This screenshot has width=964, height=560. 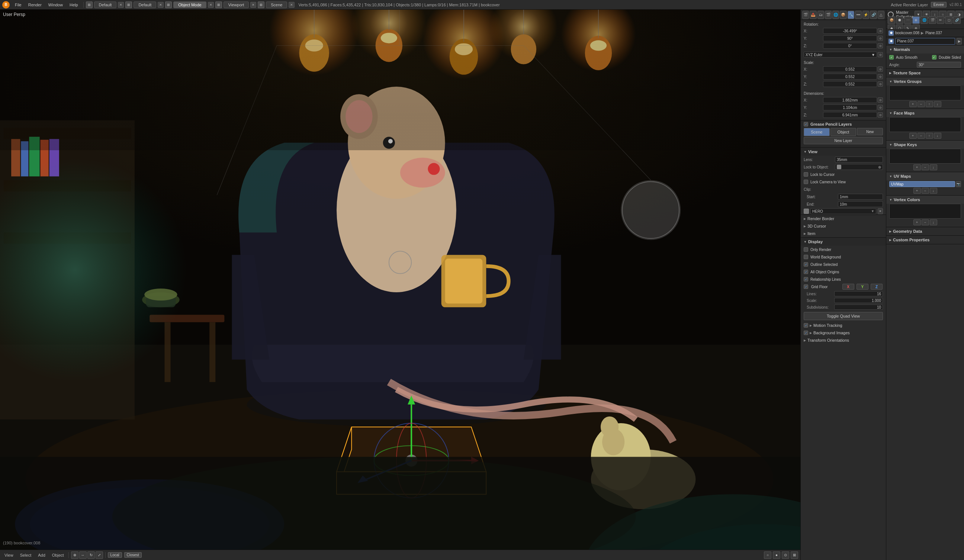 What do you see at coordinates (939, 65) in the screenshot?
I see `angle-value: 30°` at bounding box center [939, 65].